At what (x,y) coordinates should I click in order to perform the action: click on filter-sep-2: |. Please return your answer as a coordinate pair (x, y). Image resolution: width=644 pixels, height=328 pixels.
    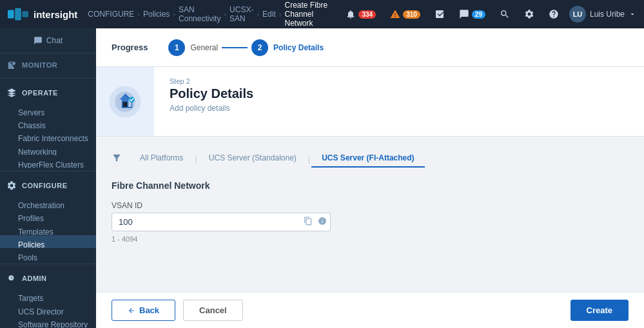
    Looking at the image, I should click on (309, 159).